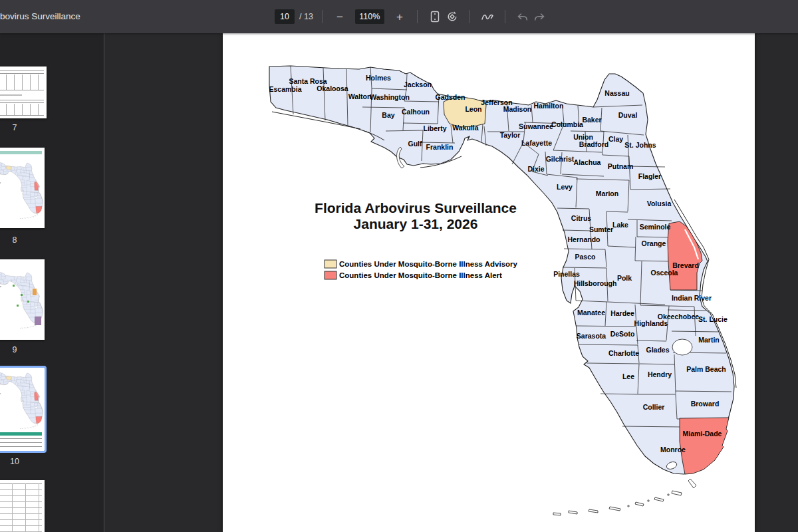  Describe the element at coordinates (660, 203) in the screenshot. I see `county-label-volusia: Volusia` at that location.